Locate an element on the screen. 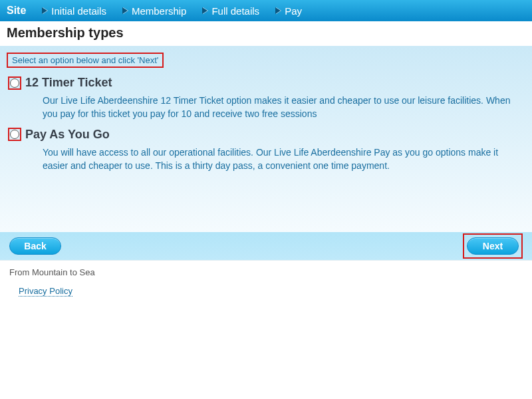 The height and width of the screenshot is (399, 532). breadcrumb-bar: Site Initial details Membership Full det… is located at coordinates (266, 11).